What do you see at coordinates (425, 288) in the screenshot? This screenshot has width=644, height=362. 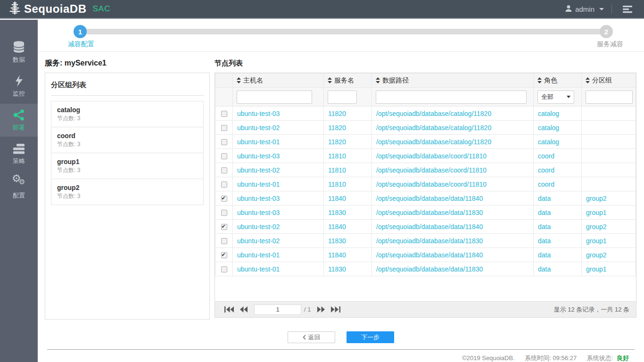 I see `table-spacer` at bounding box center [425, 288].